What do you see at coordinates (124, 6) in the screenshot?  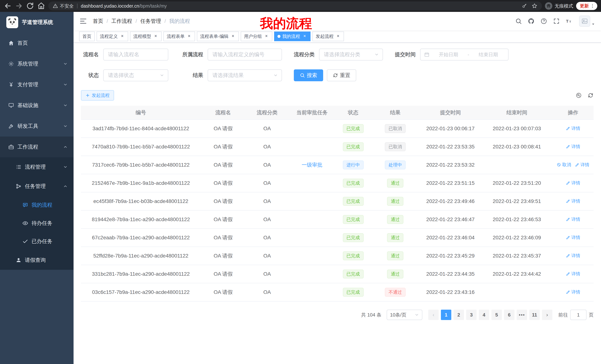 I see `url-text: dashboard.yudao.iocoder.cn/bpm/task/my` at bounding box center [124, 6].